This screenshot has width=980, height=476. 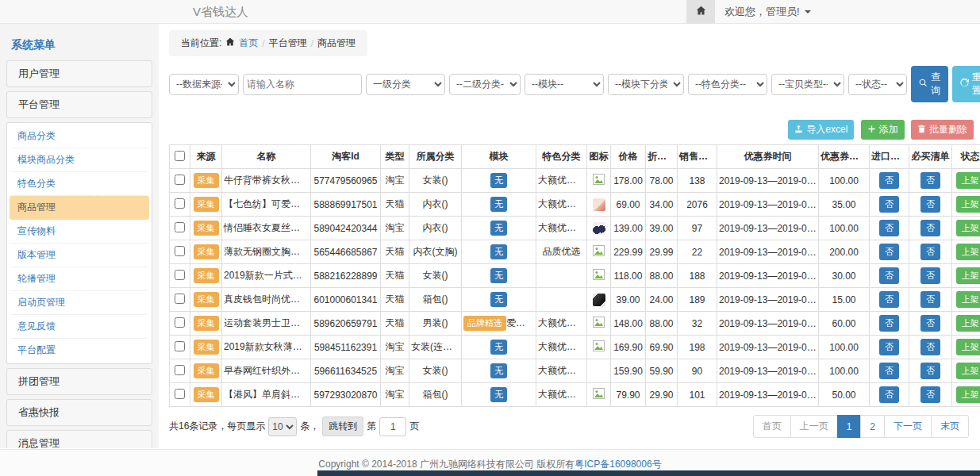 I want to click on name-search-input, so click(x=302, y=84).